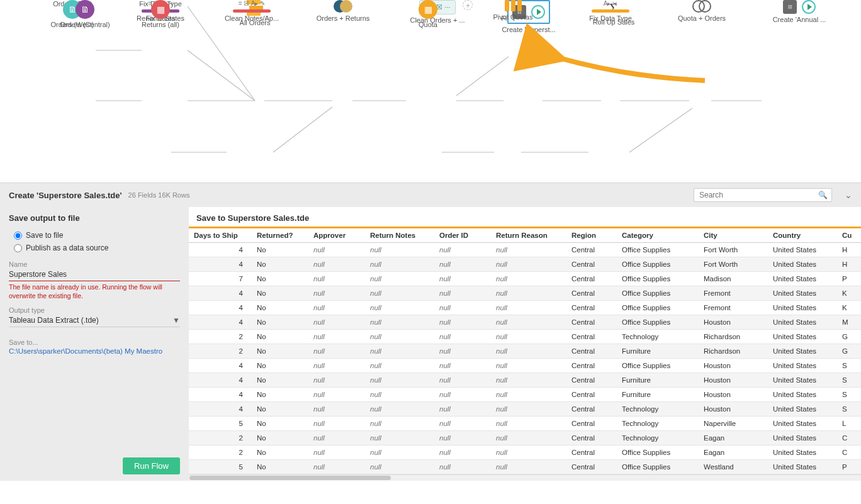  I want to click on column-header: Region, so click(592, 235).